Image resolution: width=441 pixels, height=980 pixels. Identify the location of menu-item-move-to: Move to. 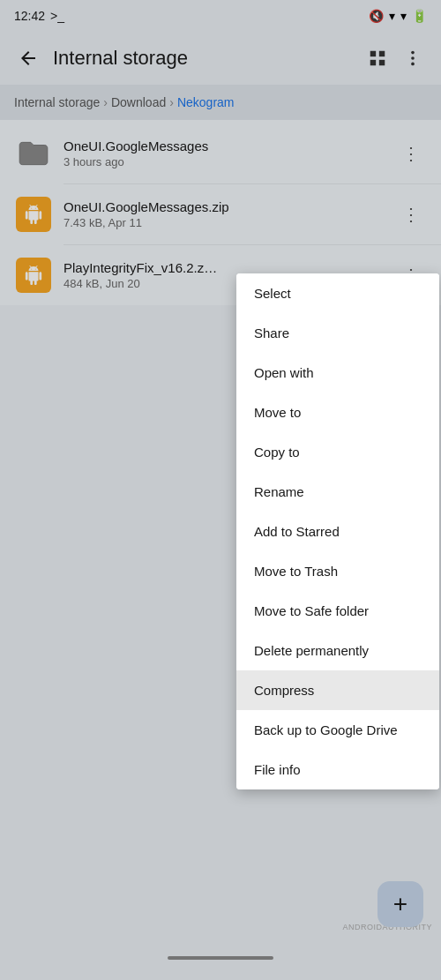
(338, 413).